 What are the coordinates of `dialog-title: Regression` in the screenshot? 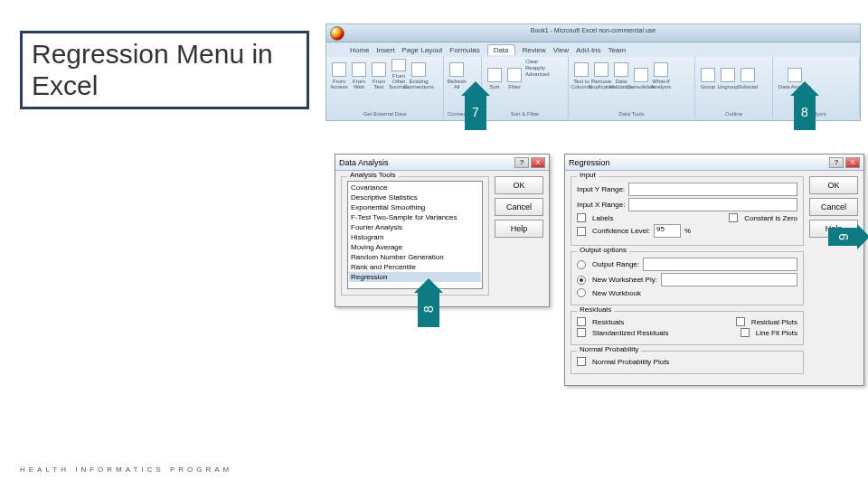 It's located at (590, 163).